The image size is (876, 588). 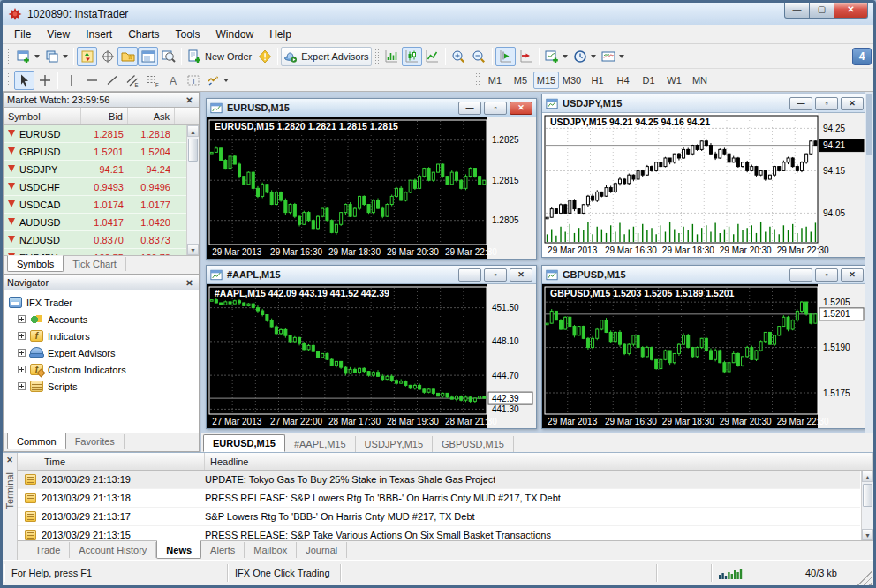 I want to click on auto-scroll-button, so click(x=505, y=57).